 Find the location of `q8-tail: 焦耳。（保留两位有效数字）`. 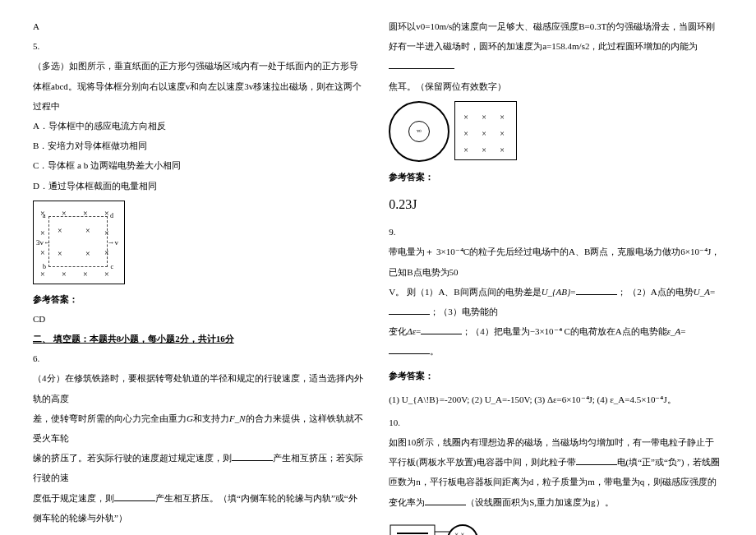

q8-tail: 焦耳。（保留两位有效数字） is located at coordinates (554, 86).